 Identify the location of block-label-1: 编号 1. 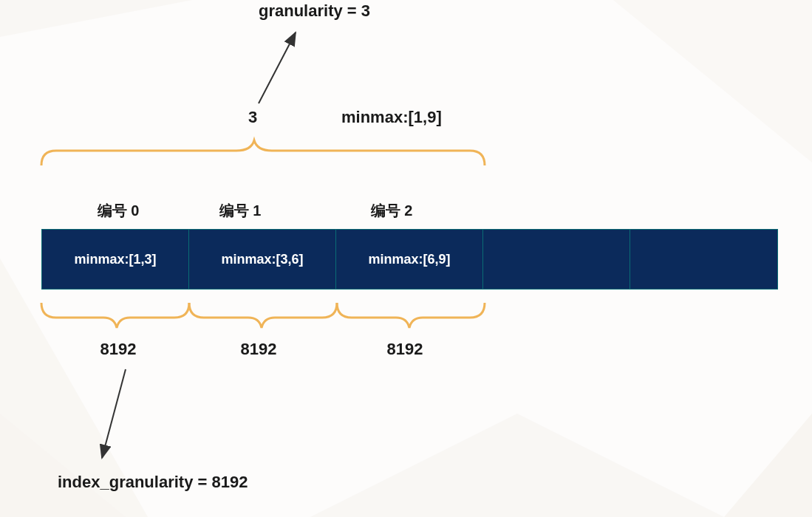
(240, 211).